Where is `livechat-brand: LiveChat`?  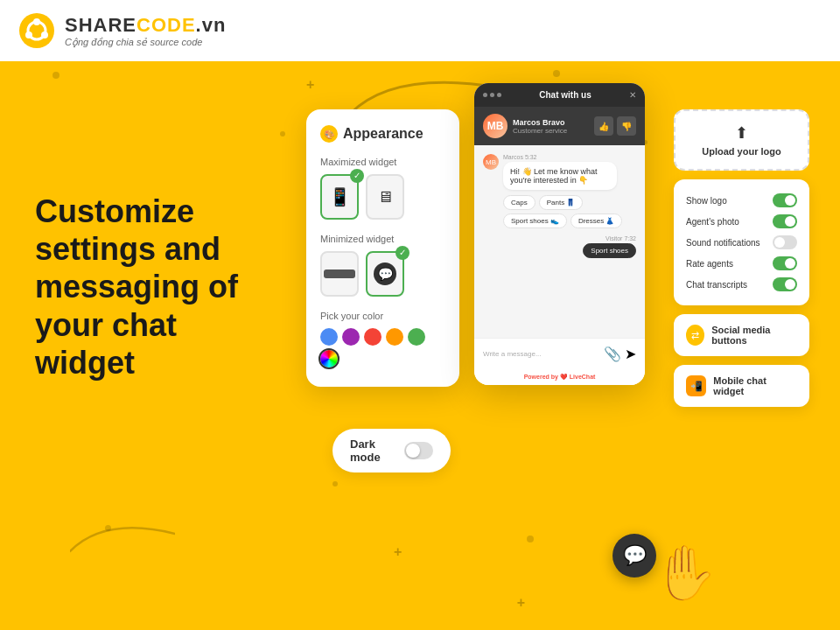
livechat-brand: LiveChat is located at coordinates (583, 376).